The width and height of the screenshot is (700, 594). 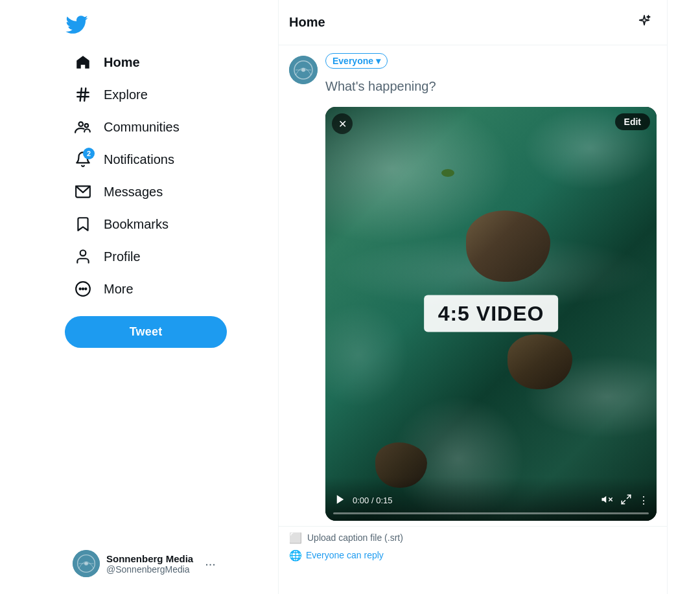 What do you see at coordinates (86, 564) in the screenshot?
I see `avatar` at bounding box center [86, 564].